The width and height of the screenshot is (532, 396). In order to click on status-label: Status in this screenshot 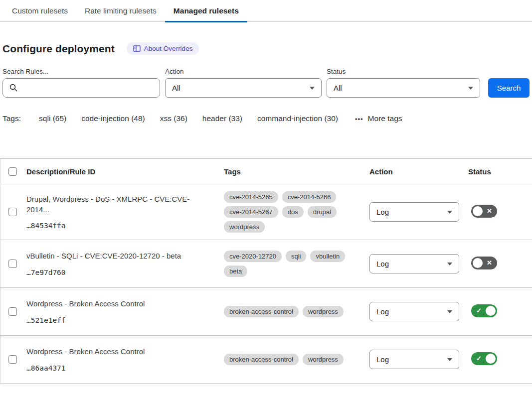, I will do `click(407, 72)`.